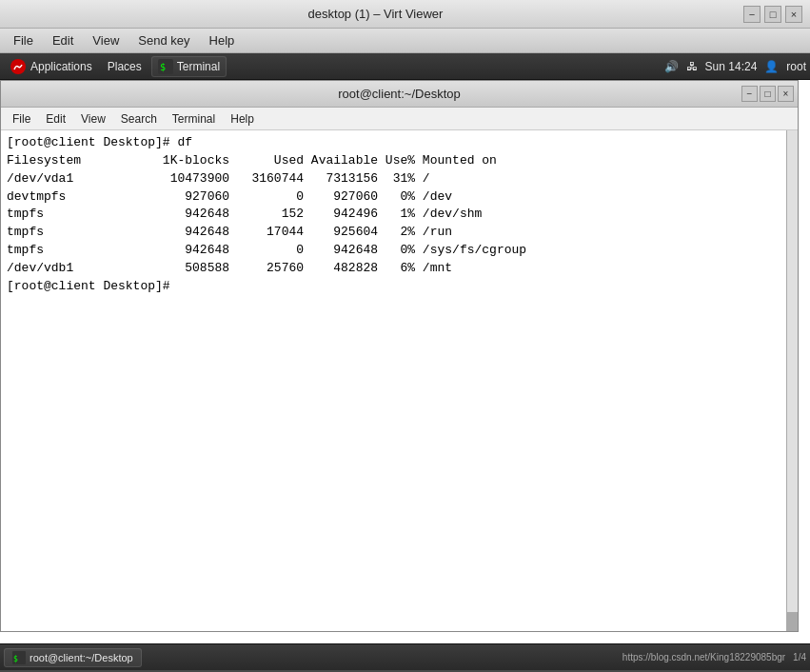 Image resolution: width=810 pixels, height=672 pixels. I want to click on term-menu-terminal: Terminal, so click(194, 119).